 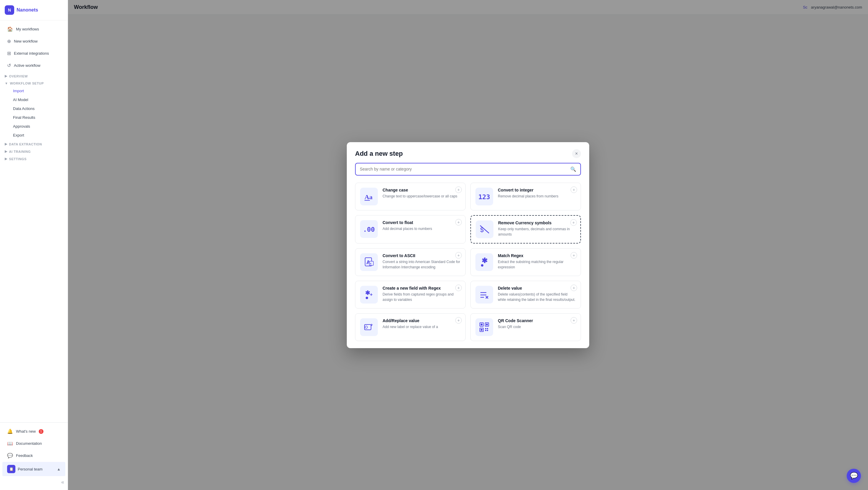 I want to click on modal-header: Add a new step ×, so click(x=468, y=153).